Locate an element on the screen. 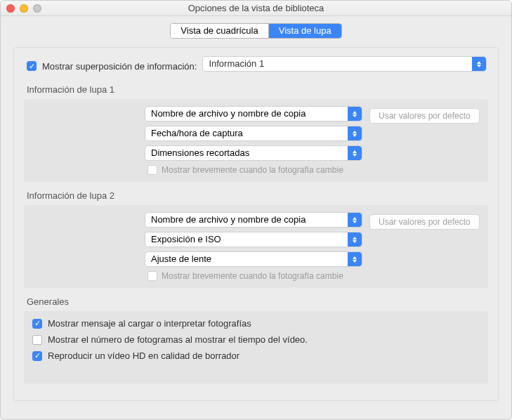 The width and height of the screenshot is (512, 420). loupe2-reset-button: Usar valores por defecto is located at coordinates (424, 222).